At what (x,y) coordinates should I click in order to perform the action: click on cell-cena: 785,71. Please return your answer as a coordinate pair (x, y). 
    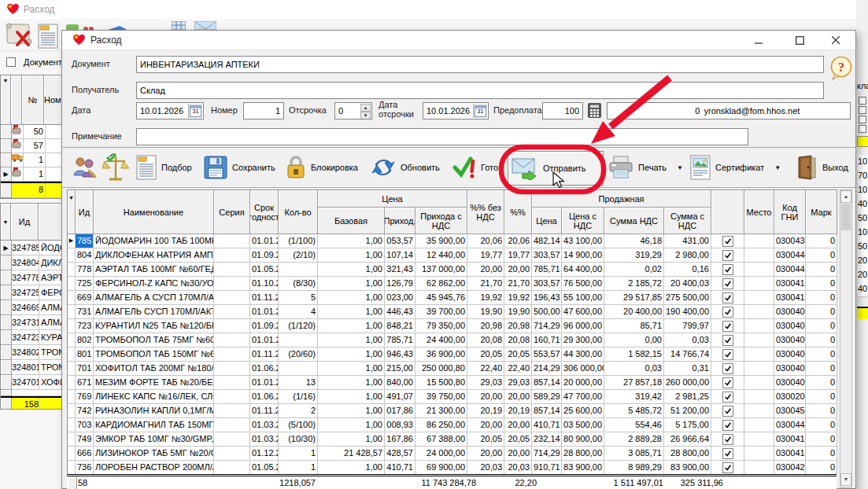
    Looking at the image, I should click on (547, 270).